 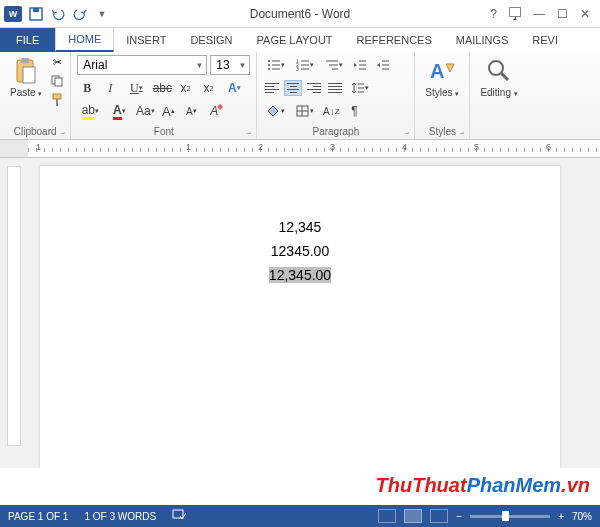 I want to click on zoom-slider, so click(x=510, y=516).